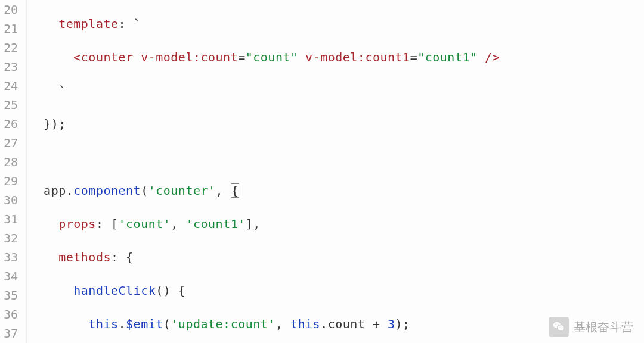 This screenshot has width=644, height=343. Describe the element at coordinates (144, 324) in the screenshot. I see `emit-method: $emit` at that location.